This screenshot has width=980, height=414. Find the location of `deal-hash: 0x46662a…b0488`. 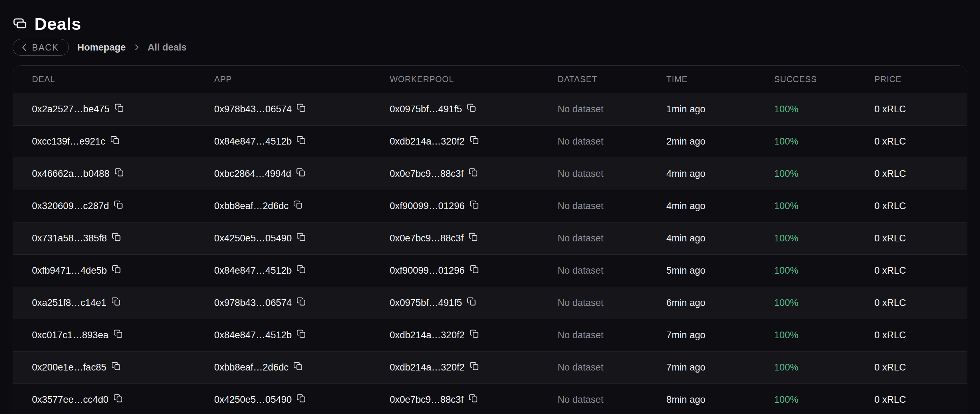

deal-hash: 0x46662a…b0488 is located at coordinates (71, 174).